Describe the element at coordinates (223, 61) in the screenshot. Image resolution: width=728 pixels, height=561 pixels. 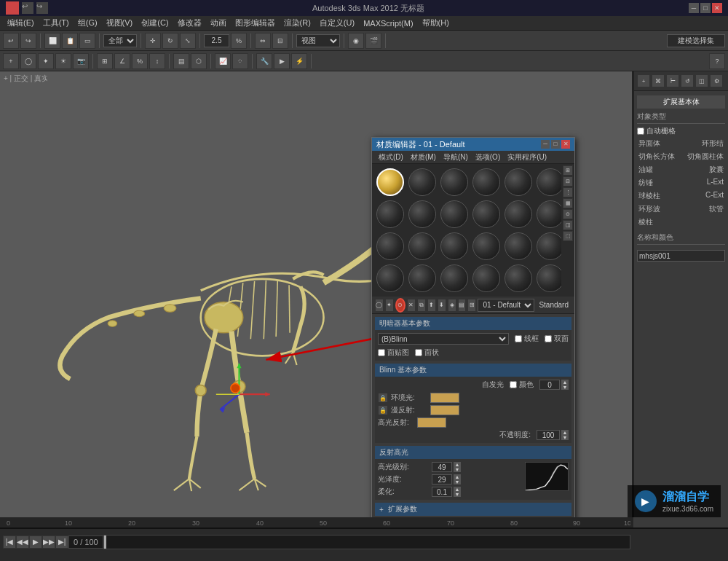
I see `graph-editors: 📈` at that location.